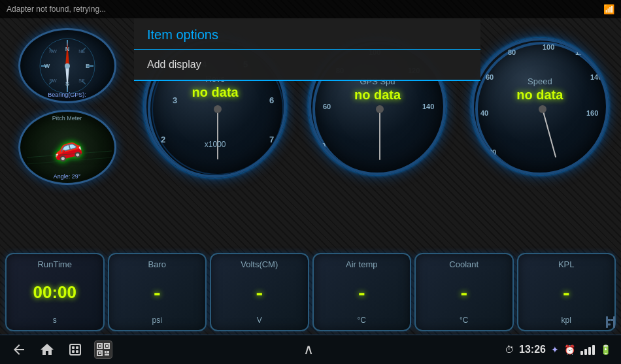 This screenshot has height=364, width=621. Describe the element at coordinates (157, 320) in the screenshot. I see `baro-unit: psi` at that location.